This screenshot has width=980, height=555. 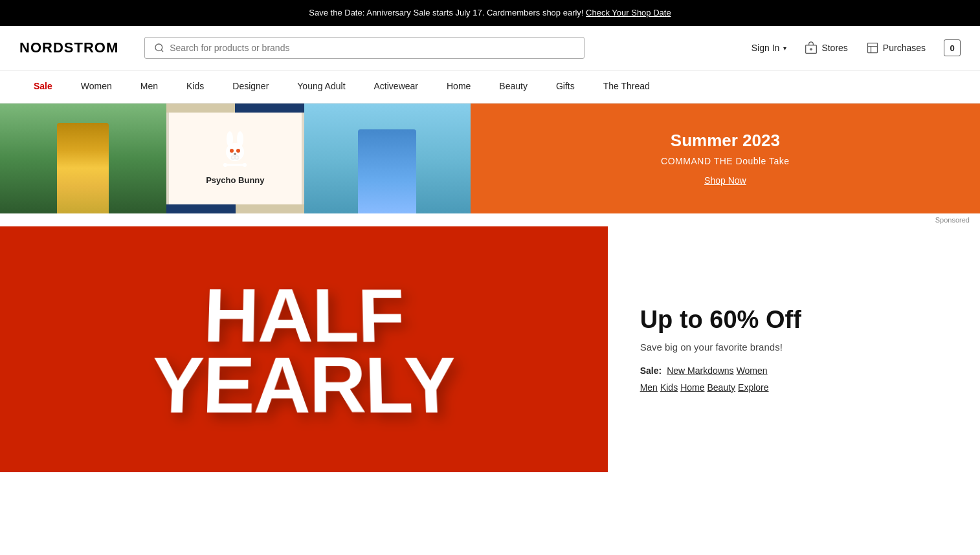 What do you see at coordinates (952, 48) in the screenshot?
I see `cart-button: 0` at bounding box center [952, 48].